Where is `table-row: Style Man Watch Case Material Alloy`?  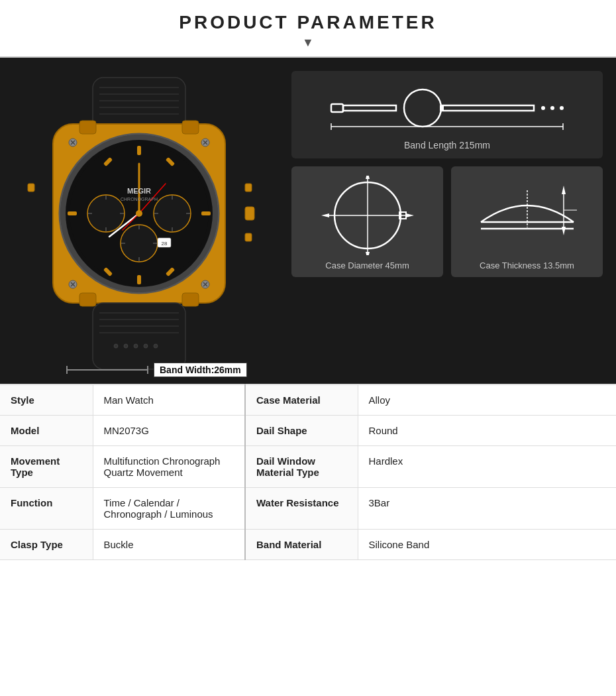
table-row: Style Man Watch Case Material Alloy is located at coordinates (308, 400).